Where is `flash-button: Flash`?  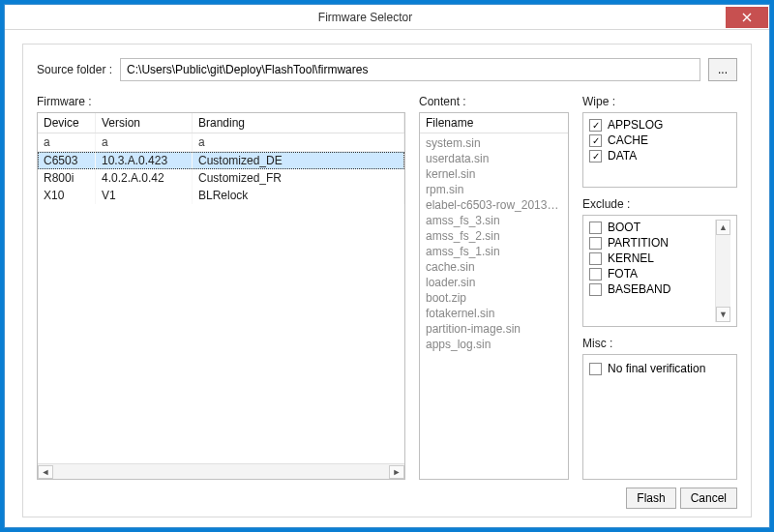
flash-button: Flash is located at coordinates (650, 498).